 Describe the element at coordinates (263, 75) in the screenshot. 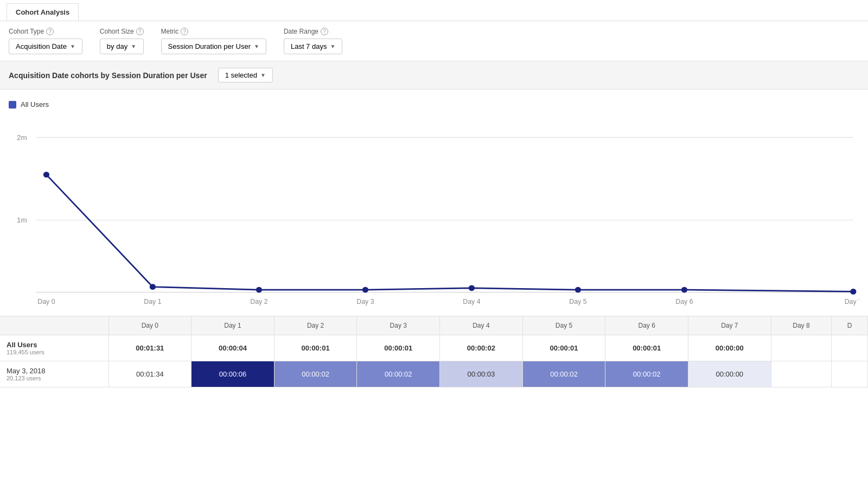

I see `selected-arrow-icon: ▼` at that location.